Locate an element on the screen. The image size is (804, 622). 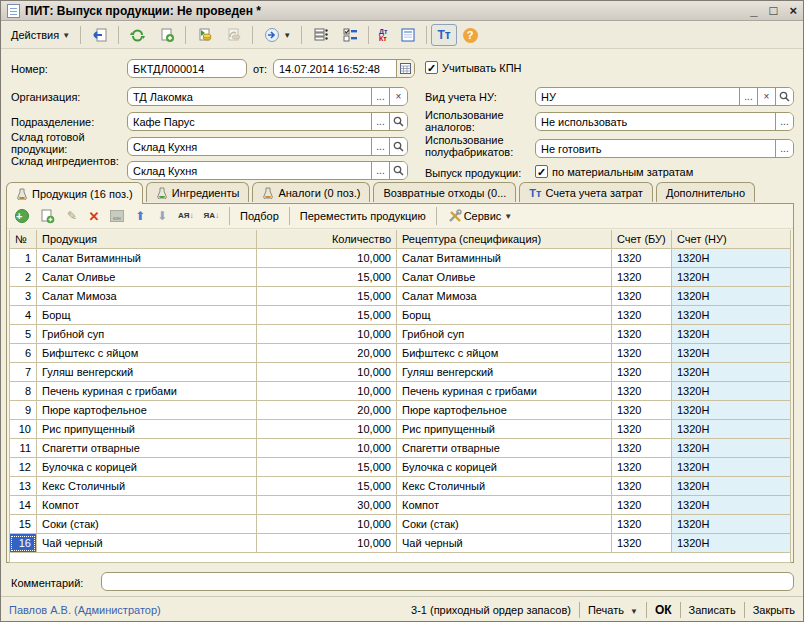
close-form-button: Закрыть is located at coordinates (774, 610).